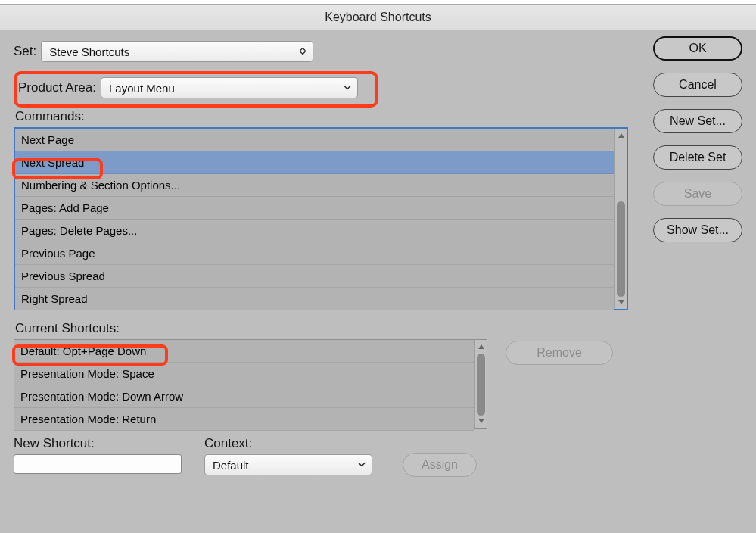 The image size is (756, 533). What do you see at coordinates (698, 121) in the screenshot?
I see `new-set-button-label: New Set...` at bounding box center [698, 121].